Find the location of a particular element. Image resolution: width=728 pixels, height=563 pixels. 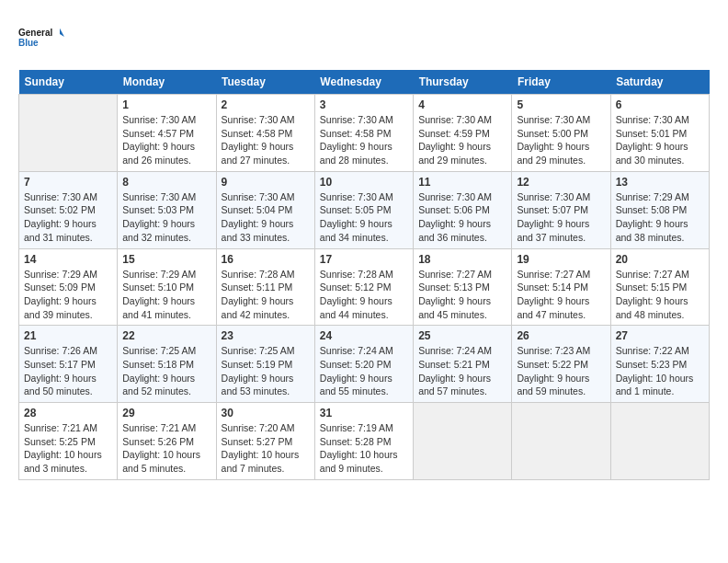

logo: General Blue is located at coordinates (41, 37).